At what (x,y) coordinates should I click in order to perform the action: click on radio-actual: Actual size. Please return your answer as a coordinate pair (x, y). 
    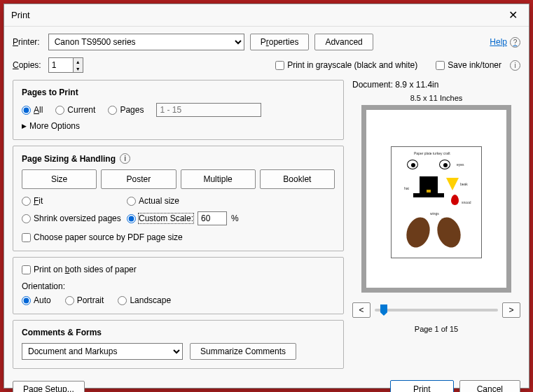
    Looking at the image, I should click on (231, 201).